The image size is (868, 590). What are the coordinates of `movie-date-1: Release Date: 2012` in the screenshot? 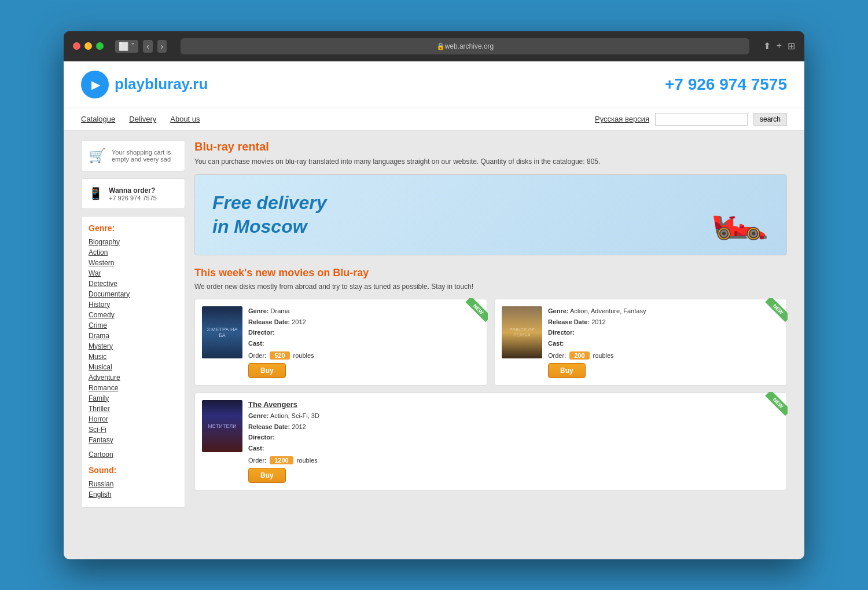 It's located at (364, 322).